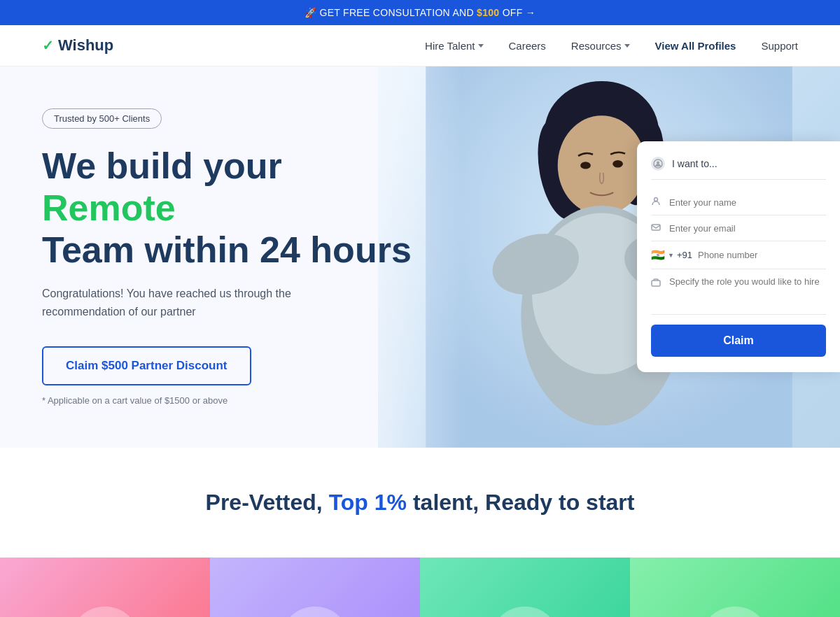 The image size is (840, 617). I want to click on nav-link-support: Support, so click(780, 46).